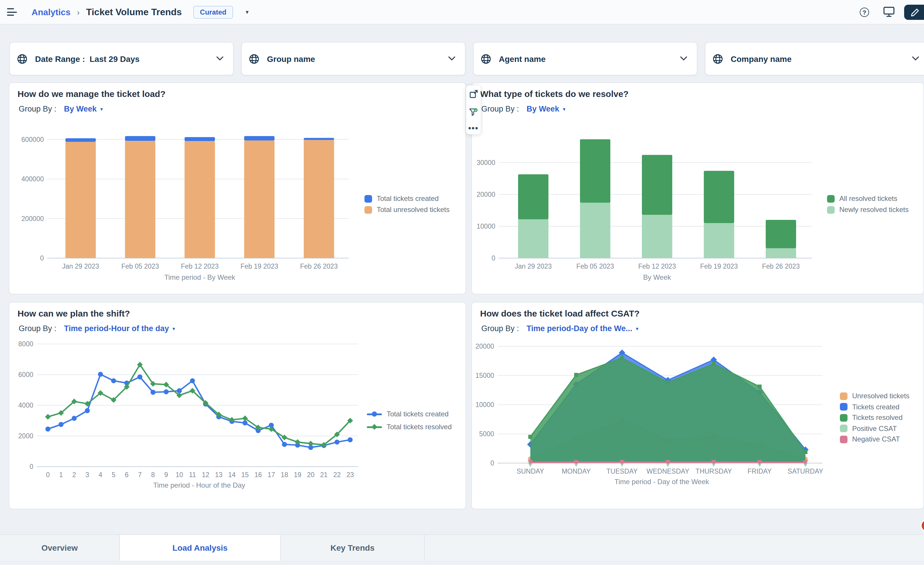  I want to click on filter-label: Date Range : Last 29 Days, so click(87, 58).